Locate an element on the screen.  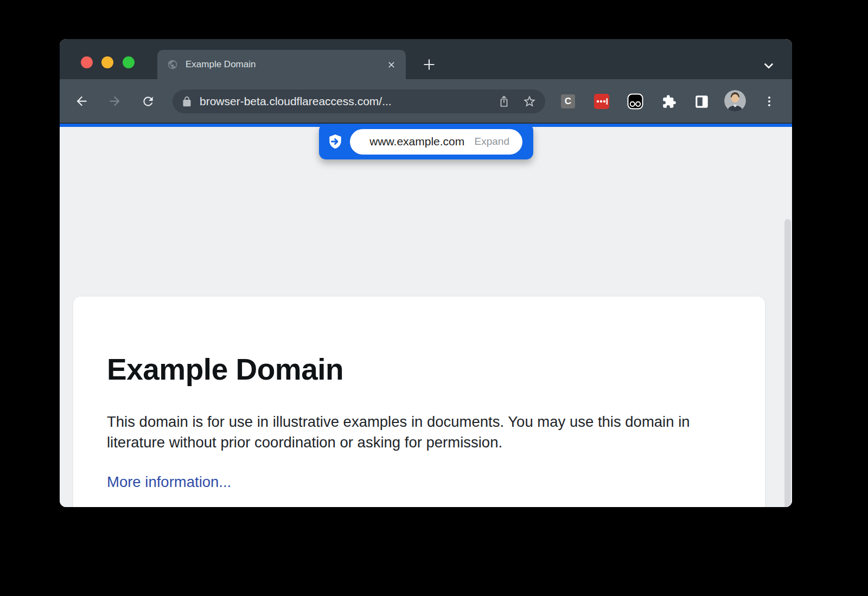
side-panel-icon is located at coordinates (702, 102).